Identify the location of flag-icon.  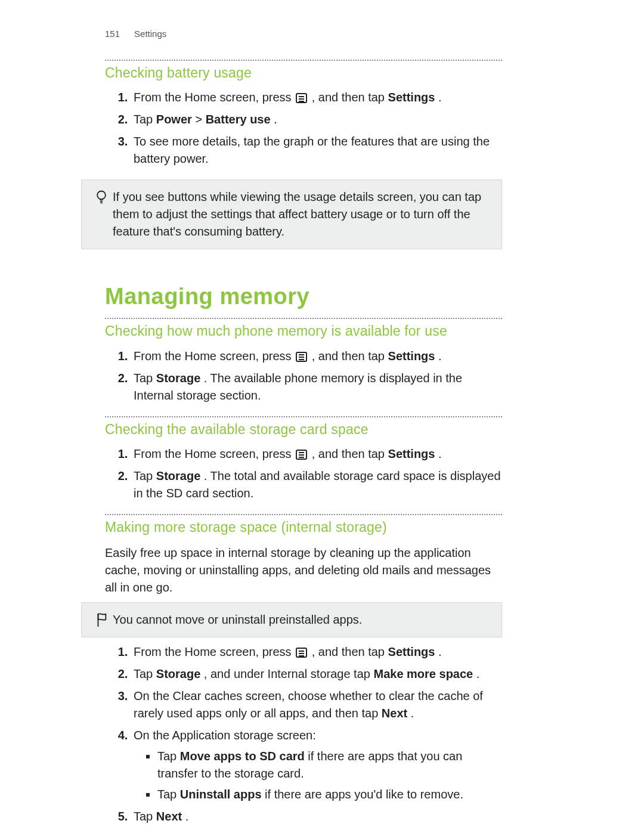
(101, 620).